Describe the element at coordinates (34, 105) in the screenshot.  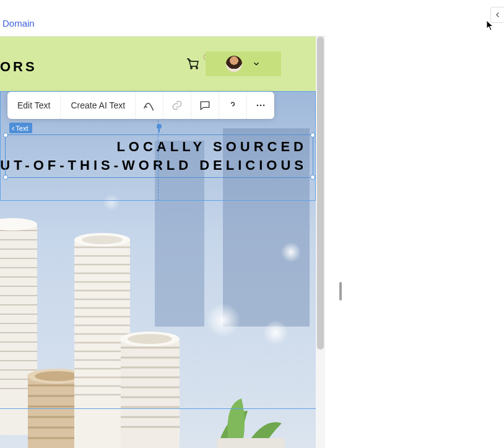
I see `edit-text-button: Edit Text` at that location.